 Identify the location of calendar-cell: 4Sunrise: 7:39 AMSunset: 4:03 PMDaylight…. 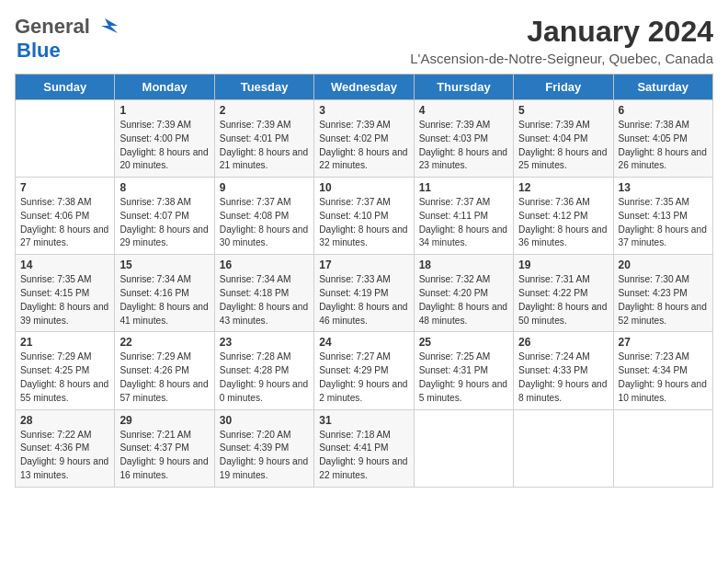
(463, 139).